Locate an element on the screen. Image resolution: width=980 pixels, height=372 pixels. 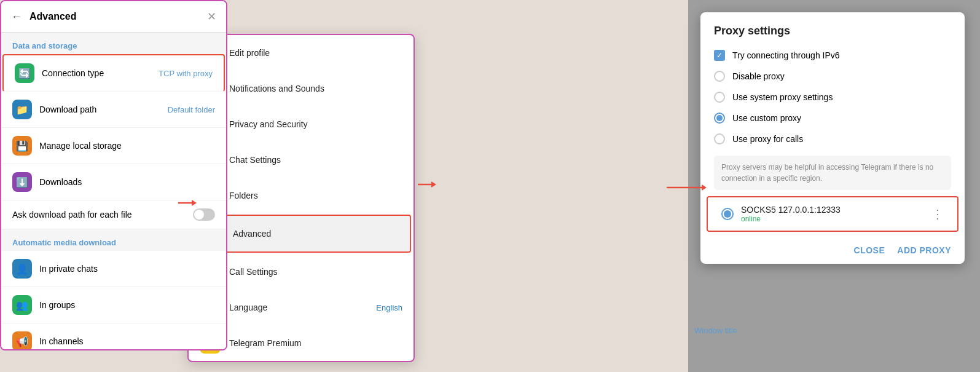
groups-icon: 👥 is located at coordinates (22, 305).